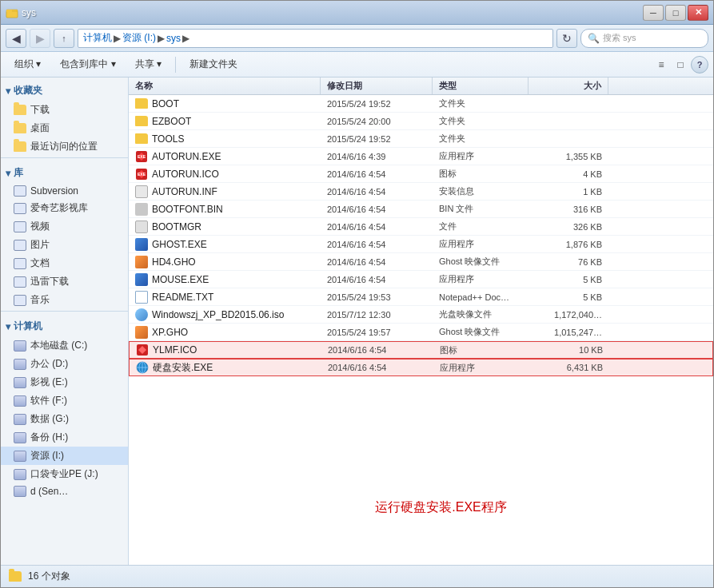 Image resolution: width=714 pixels, height=588 pixels. What do you see at coordinates (698, 13) in the screenshot?
I see `close-button: ✕` at bounding box center [698, 13].